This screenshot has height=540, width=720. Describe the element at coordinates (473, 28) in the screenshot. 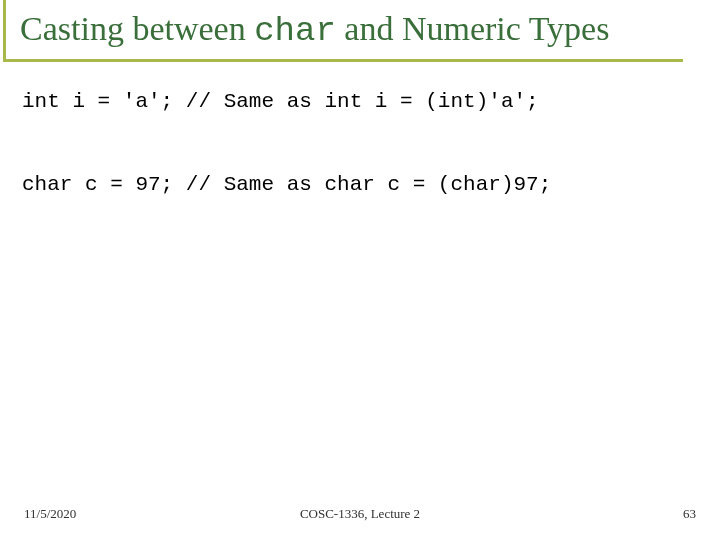

I see `title-part2: and Numeric Types` at that location.